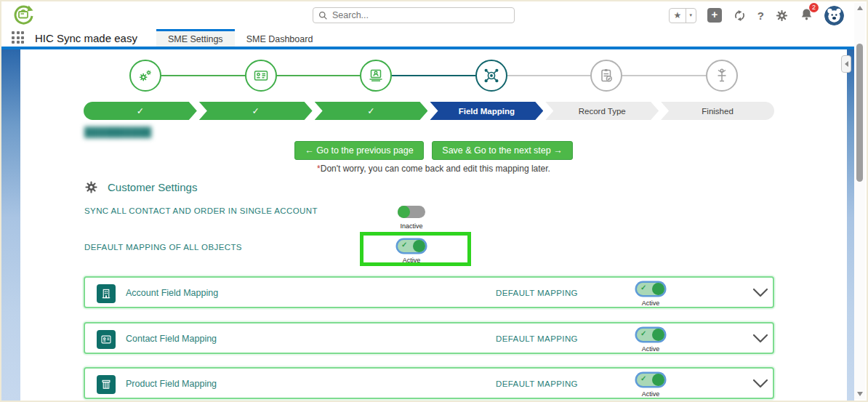  What do you see at coordinates (411, 252) in the screenshot?
I see `toggle-default-mapping: ✓ Active` at bounding box center [411, 252].